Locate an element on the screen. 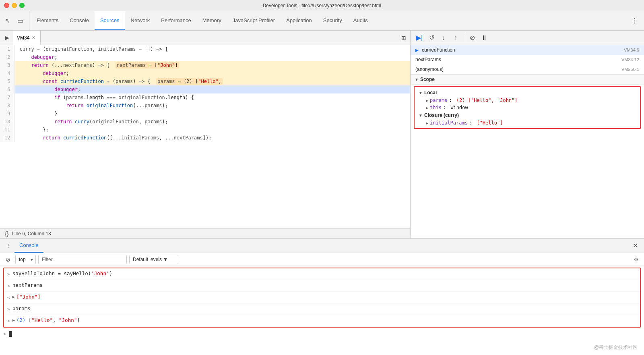 The image size is (644, 355). console-return-arrow: < is located at coordinates (9, 321).